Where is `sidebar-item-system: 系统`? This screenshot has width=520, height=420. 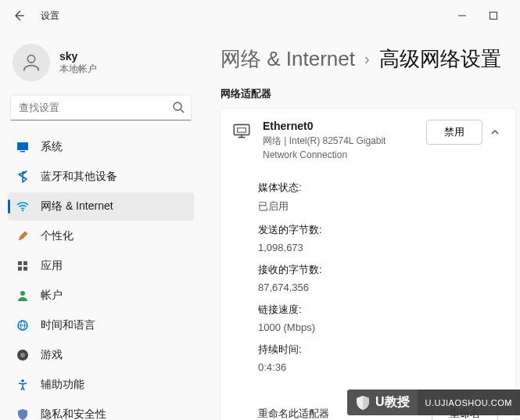 sidebar-item-system: 系统 is located at coordinates (101, 147).